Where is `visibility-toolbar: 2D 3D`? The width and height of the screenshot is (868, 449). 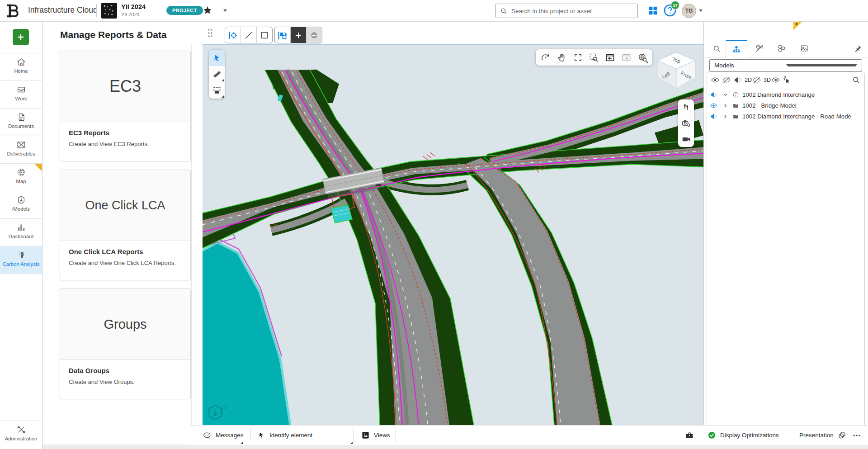
visibility-toolbar: 2D 3D is located at coordinates (786, 80).